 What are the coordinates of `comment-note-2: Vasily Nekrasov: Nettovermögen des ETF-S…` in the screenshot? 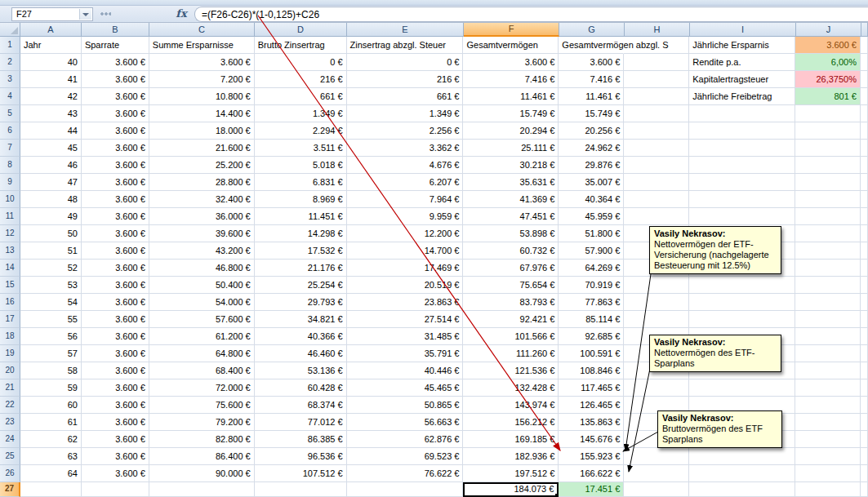 It's located at (715, 353).